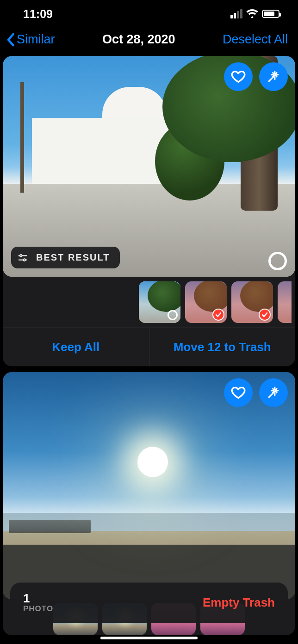  Describe the element at coordinates (149, 638) in the screenshot. I see `home-indicator` at that location.